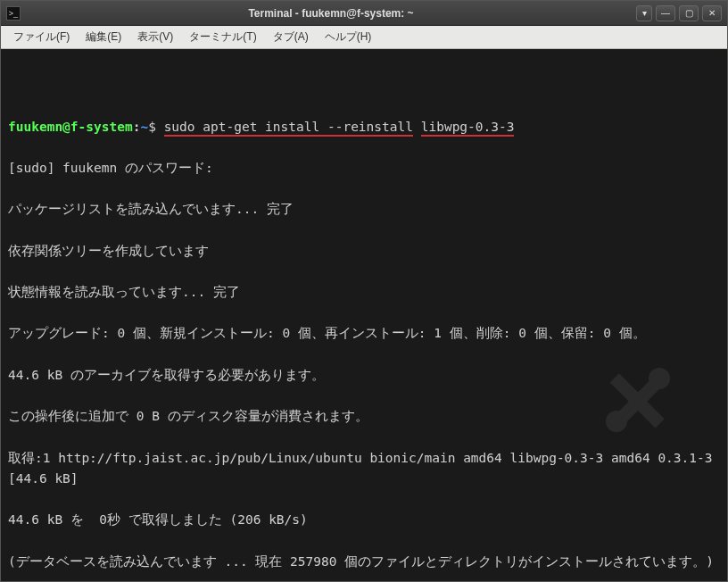 The width and height of the screenshot is (728, 582). What do you see at coordinates (364, 520) in the screenshot?
I see `output-line: 44.6 kB を 0秒 で取得しました (206 kB/s)` at bounding box center [364, 520].